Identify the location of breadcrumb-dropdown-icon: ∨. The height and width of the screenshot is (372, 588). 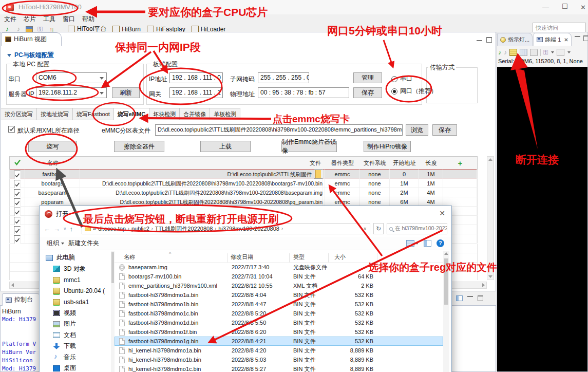
(365, 229).